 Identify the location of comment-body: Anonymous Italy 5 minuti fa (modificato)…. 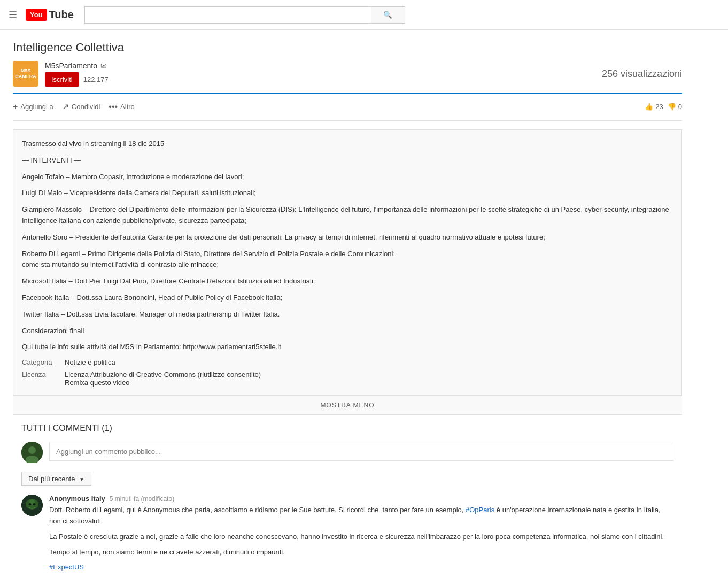
(361, 536).